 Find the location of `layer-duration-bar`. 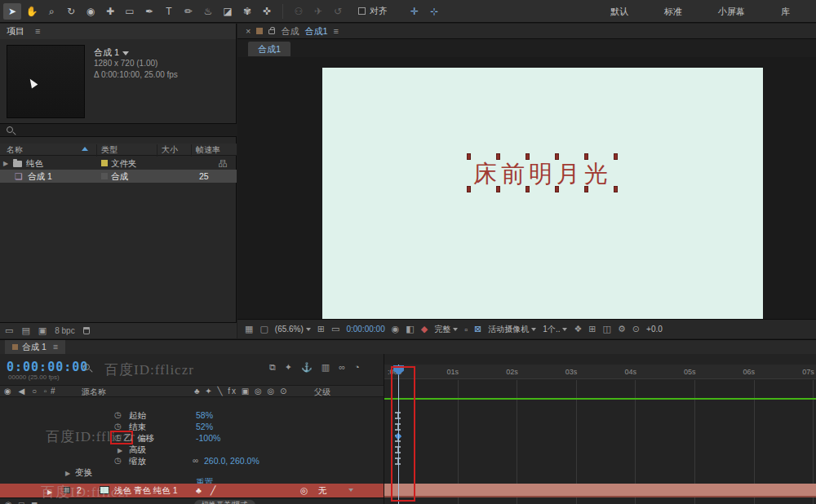

layer-duration-bar is located at coordinates (601, 491).